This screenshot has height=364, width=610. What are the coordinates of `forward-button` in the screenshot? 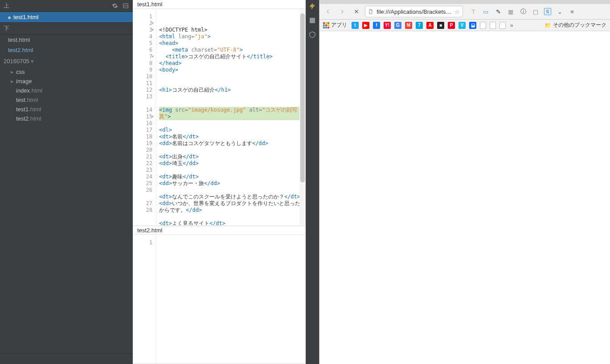 It's located at (342, 12).